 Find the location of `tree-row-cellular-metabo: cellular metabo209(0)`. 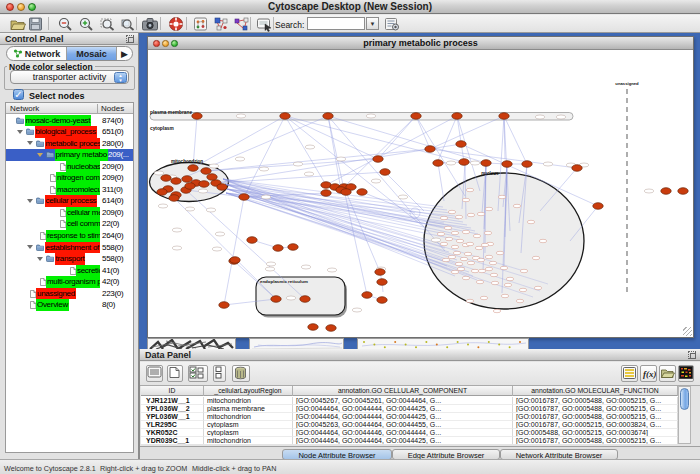

tree-row-cellular-metabo: cellular metabo209(0) is located at coordinates (70, 213).